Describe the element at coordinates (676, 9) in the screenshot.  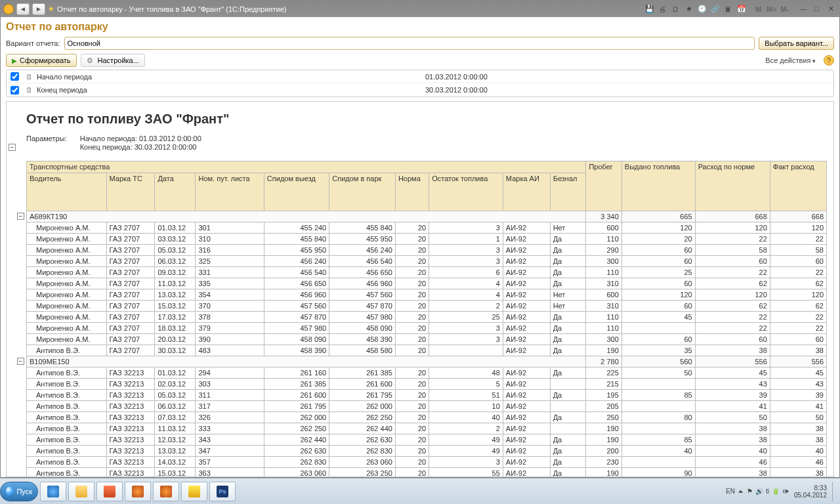
I see `preview-icon: 🗋` at that location.